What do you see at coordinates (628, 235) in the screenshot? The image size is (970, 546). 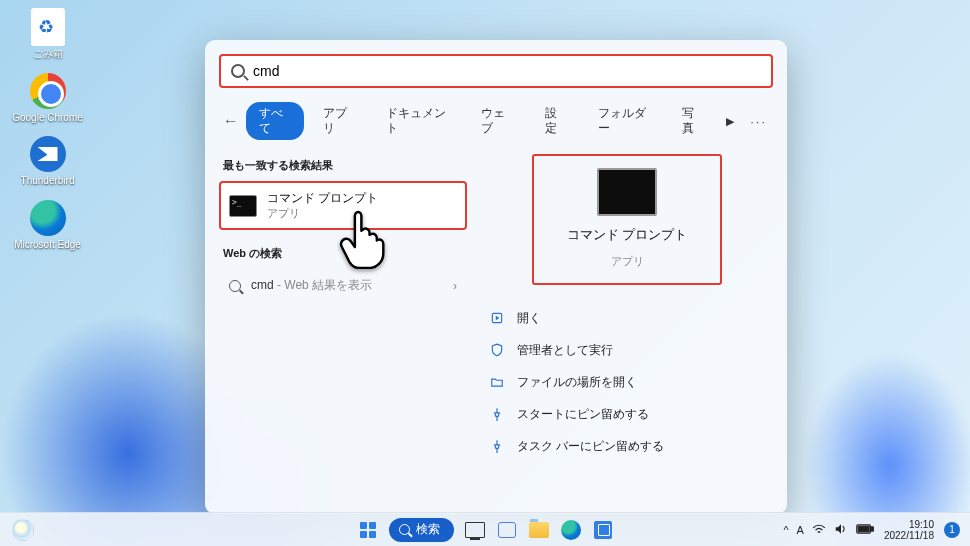 I see `preview-title: コマンド プロンプト` at bounding box center [628, 235].